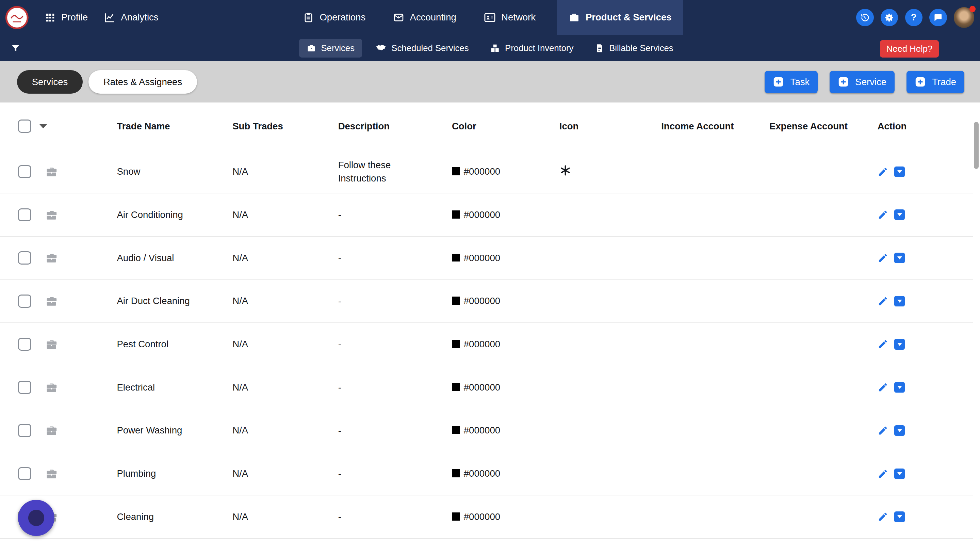 The image size is (980, 555). I want to click on nav-product-services: Product & Services, so click(620, 18).